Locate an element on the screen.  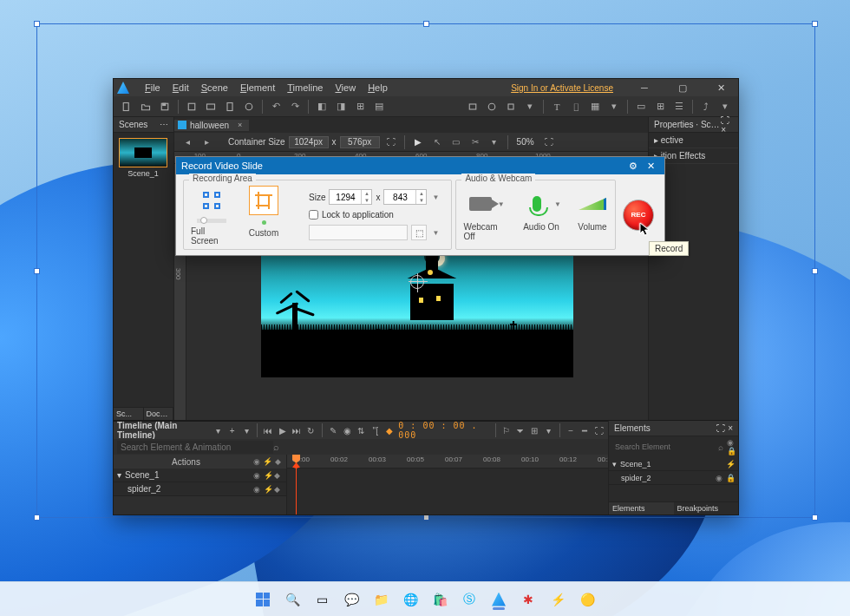
document-tab: halloween × is located at coordinates (212, 125).